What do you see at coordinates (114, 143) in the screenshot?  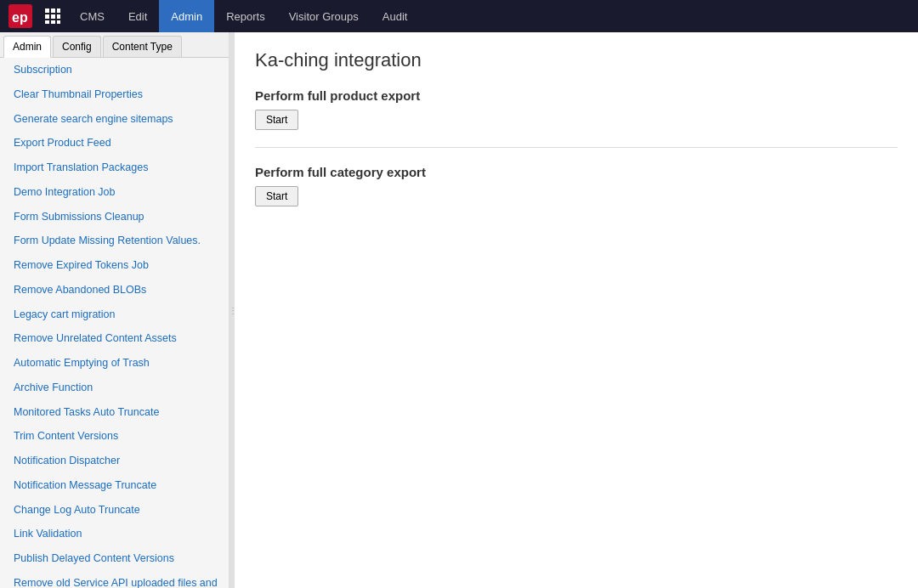 I see `sidebar-item-export-product-feed: Export Product Feed` at bounding box center [114, 143].